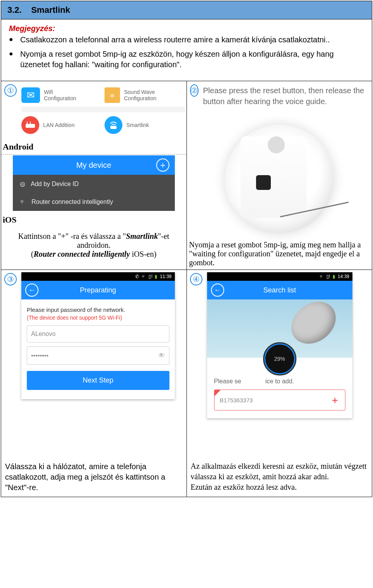  Describe the element at coordinates (163, 165) in the screenshot. I see `add-device-button: ＋` at that location.